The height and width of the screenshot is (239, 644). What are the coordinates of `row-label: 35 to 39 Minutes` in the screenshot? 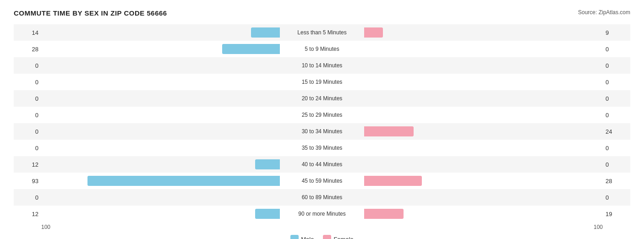 It's located at (322, 148).